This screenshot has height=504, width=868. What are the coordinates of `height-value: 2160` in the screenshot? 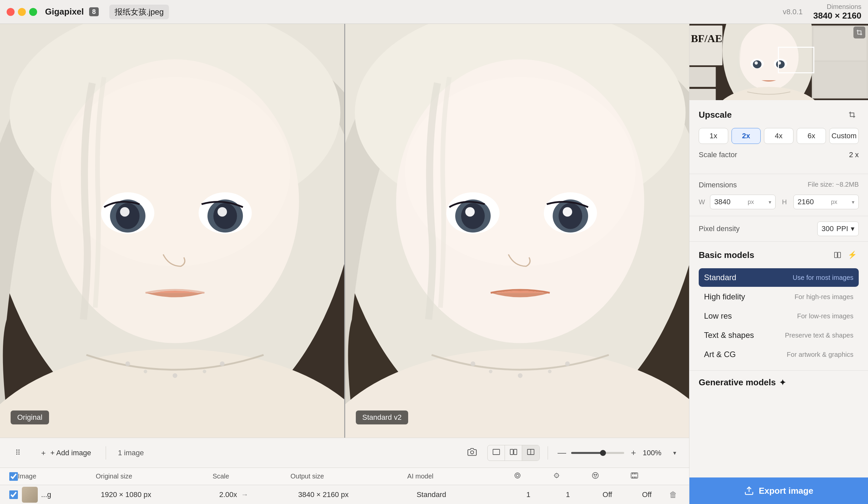 It's located at (806, 202).